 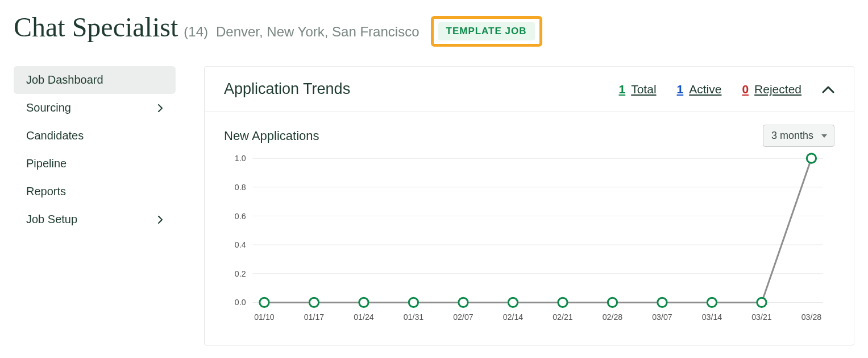 What do you see at coordinates (487, 31) in the screenshot?
I see `template-job-highlight: TEMPLATE JOB` at bounding box center [487, 31].